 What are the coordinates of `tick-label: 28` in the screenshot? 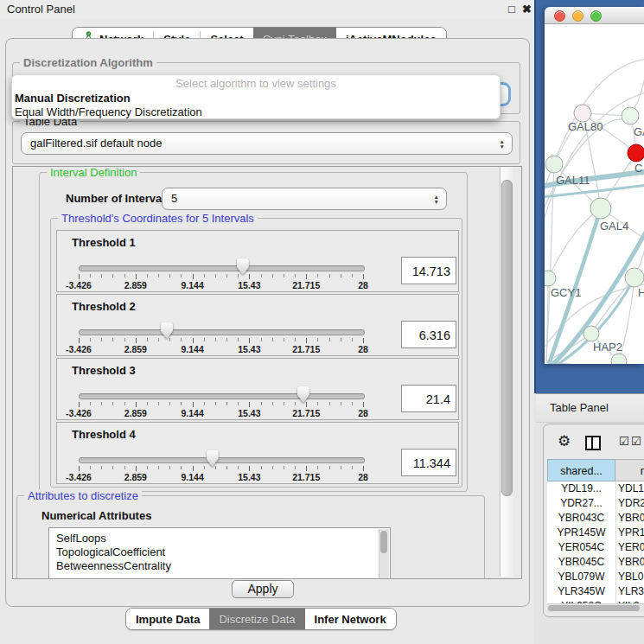 It's located at (363, 285).